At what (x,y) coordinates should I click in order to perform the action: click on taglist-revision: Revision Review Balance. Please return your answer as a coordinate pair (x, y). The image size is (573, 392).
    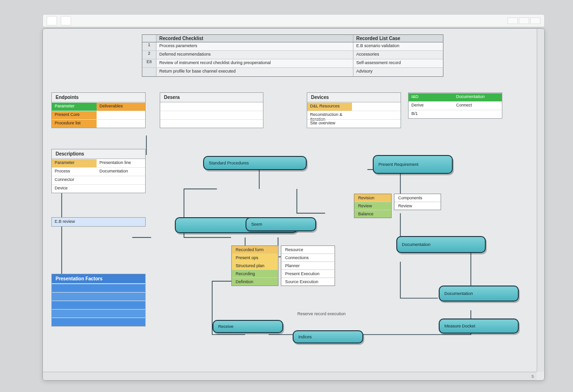
    Looking at the image, I should click on (373, 206).